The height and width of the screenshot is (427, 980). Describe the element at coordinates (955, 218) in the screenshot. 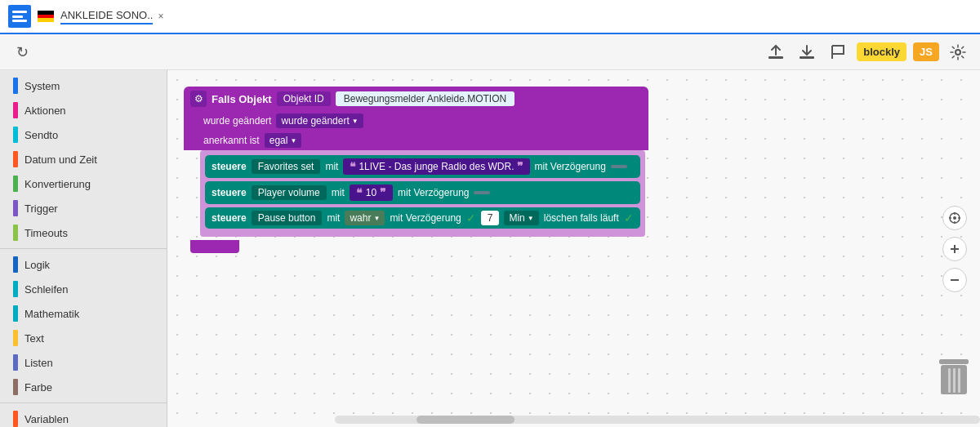

I see `canvas-target-button` at that location.